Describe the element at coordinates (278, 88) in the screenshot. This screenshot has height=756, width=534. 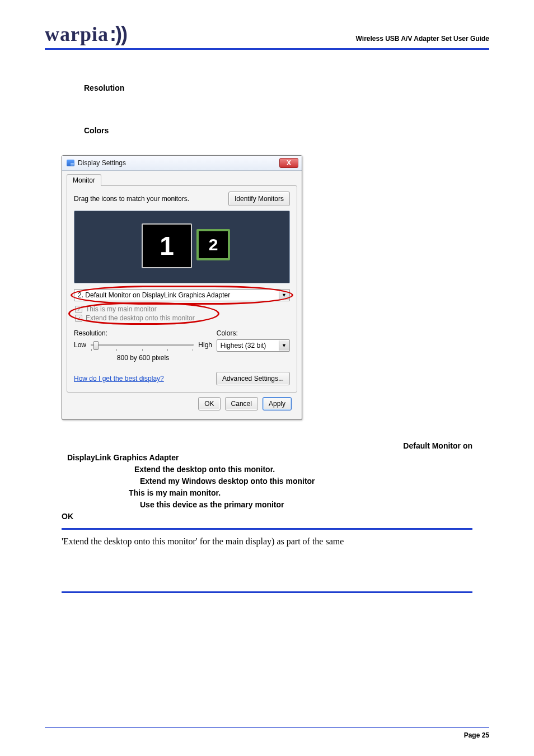
I see `resolution-heading: Resolution` at that location.